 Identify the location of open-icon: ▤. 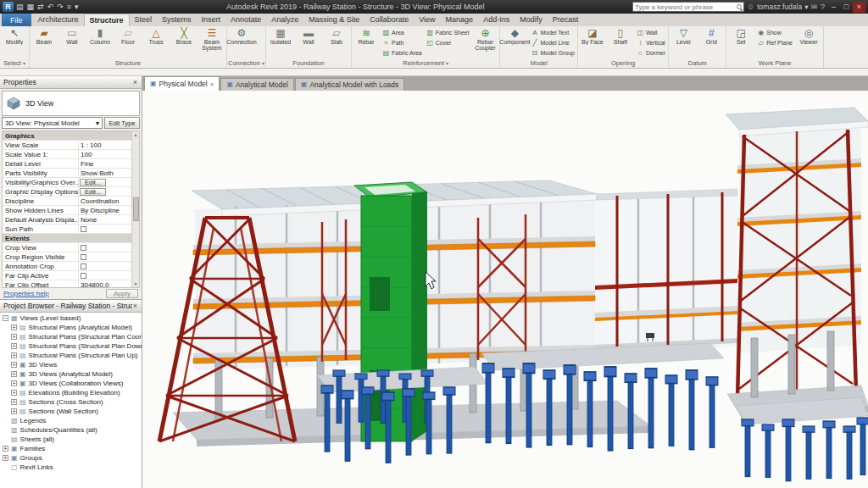
(20, 7).